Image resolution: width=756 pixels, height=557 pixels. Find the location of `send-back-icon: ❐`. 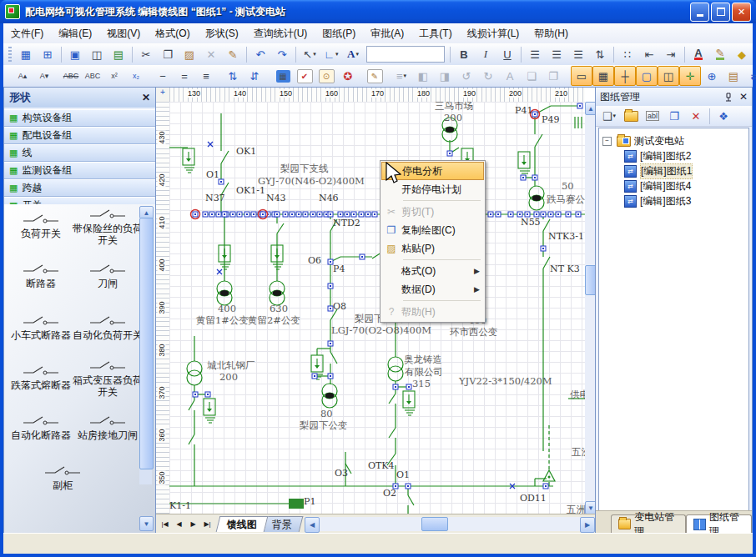

send-back-icon: ❐ is located at coordinates (553, 76).